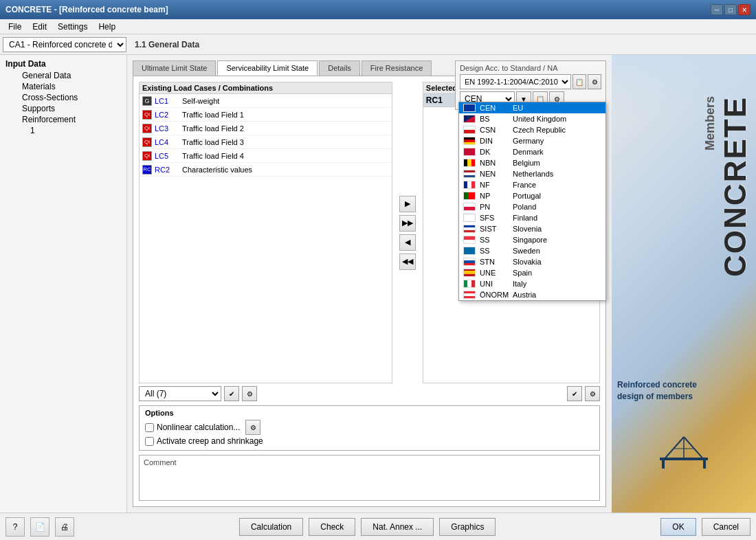 This screenshot has width=756, height=540. Describe the element at coordinates (15, 527) in the screenshot. I see `help-button: ?` at that location.